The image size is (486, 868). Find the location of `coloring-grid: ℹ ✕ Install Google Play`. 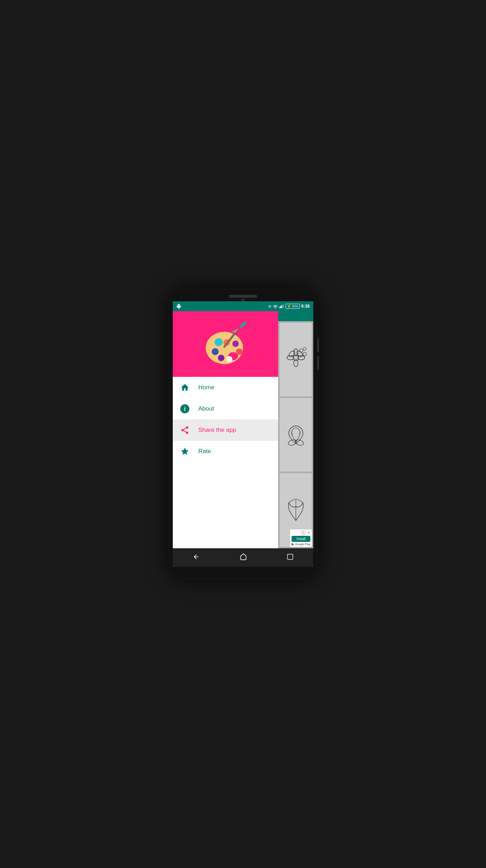

coloring-grid: ℹ ✕ Install Google Play is located at coordinates (296, 435).